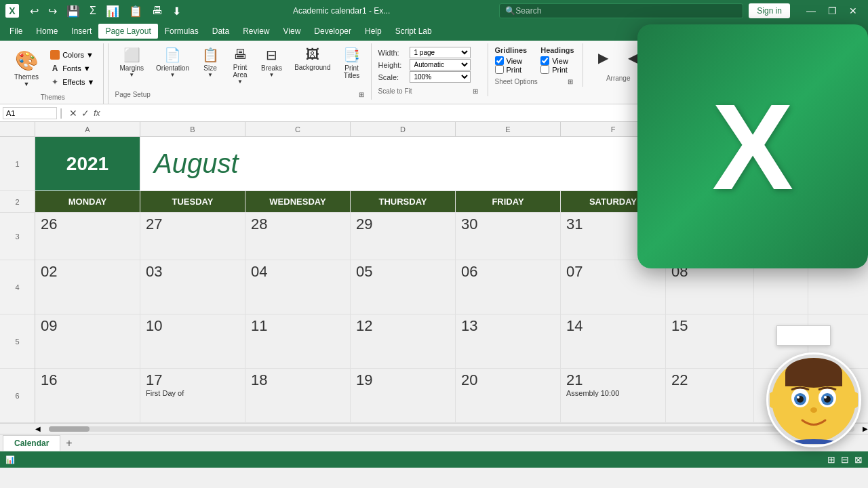  Describe the element at coordinates (517, 81) in the screenshot. I see `sheet-options-label: Sheet Options` at that location.